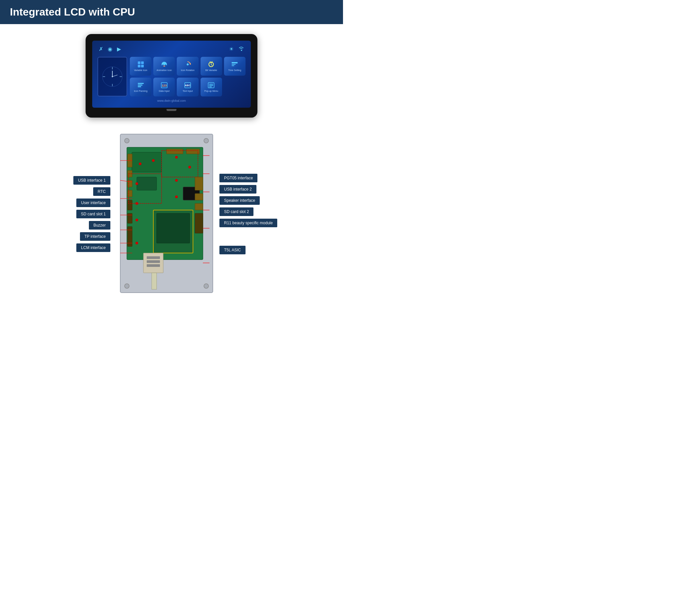 Image resolution: width=686 pixels, height=616 pixels. Describe the element at coordinates (165, 214) in the screenshot. I see `center-board` at that location.